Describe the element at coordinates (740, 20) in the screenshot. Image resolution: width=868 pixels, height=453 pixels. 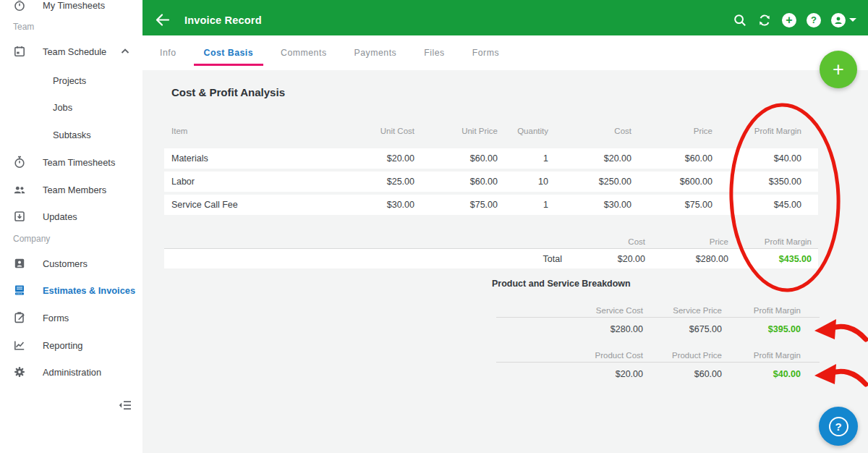
I see `search-icon` at that location.